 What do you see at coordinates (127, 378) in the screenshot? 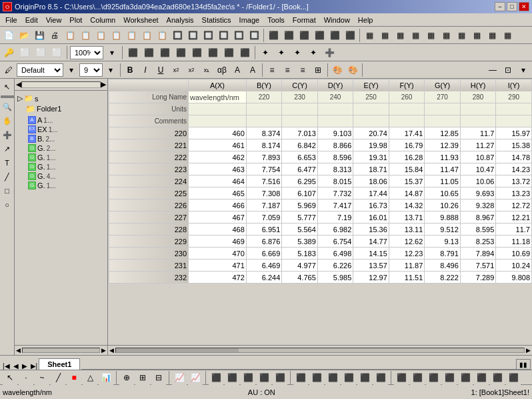
I see `bt8: ⊕` at bounding box center [127, 378].